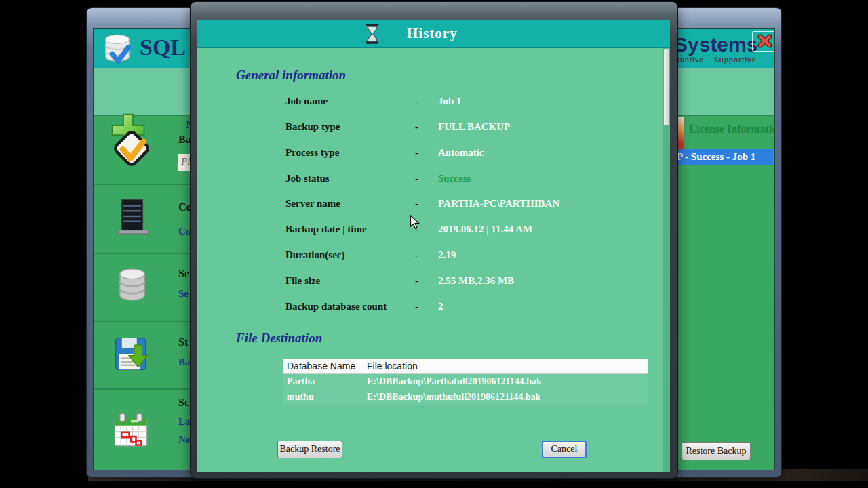 The height and width of the screenshot is (488, 868). Describe the element at coordinates (183, 342) in the screenshot. I see `sidebar-item-storage-label: St` at that location.